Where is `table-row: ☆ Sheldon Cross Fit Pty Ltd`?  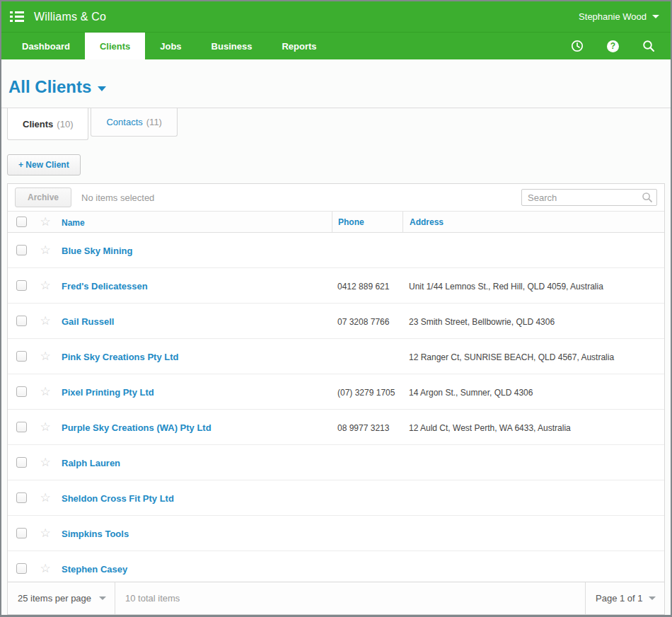
table-row: ☆ Sheldon Cross Fit Pty Ltd is located at coordinates (336, 498).